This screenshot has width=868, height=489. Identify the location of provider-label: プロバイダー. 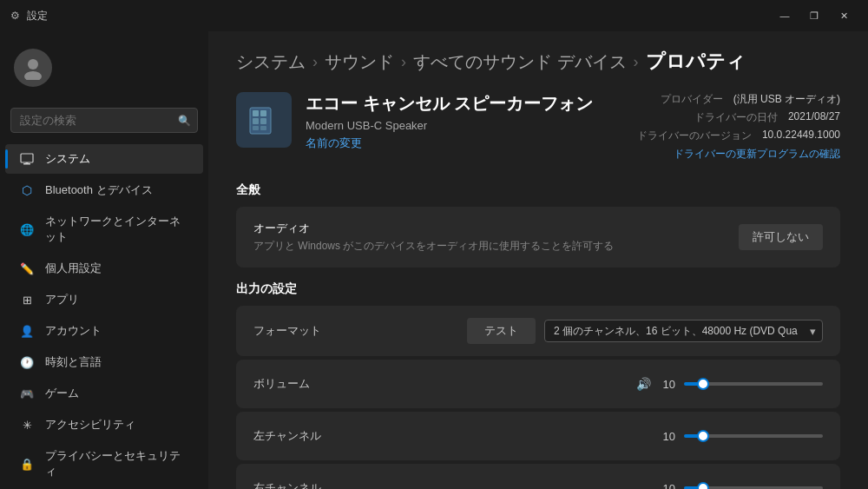
(692, 99).